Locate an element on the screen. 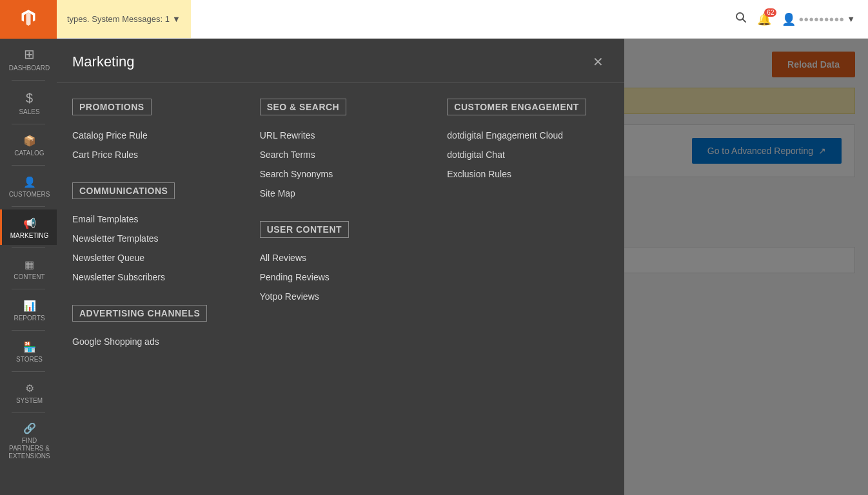 This screenshot has height=495, width=868. sidebar-item-catalog: 📦 CATALOG is located at coordinates (28, 144).